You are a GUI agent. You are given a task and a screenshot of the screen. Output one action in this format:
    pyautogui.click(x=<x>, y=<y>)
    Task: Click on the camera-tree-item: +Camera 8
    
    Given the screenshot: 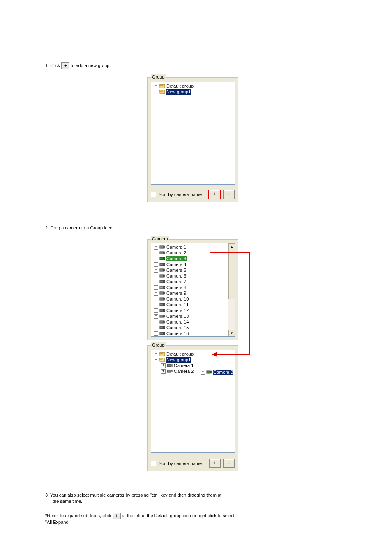 What is the action you would take?
    pyautogui.click(x=190, y=287)
    